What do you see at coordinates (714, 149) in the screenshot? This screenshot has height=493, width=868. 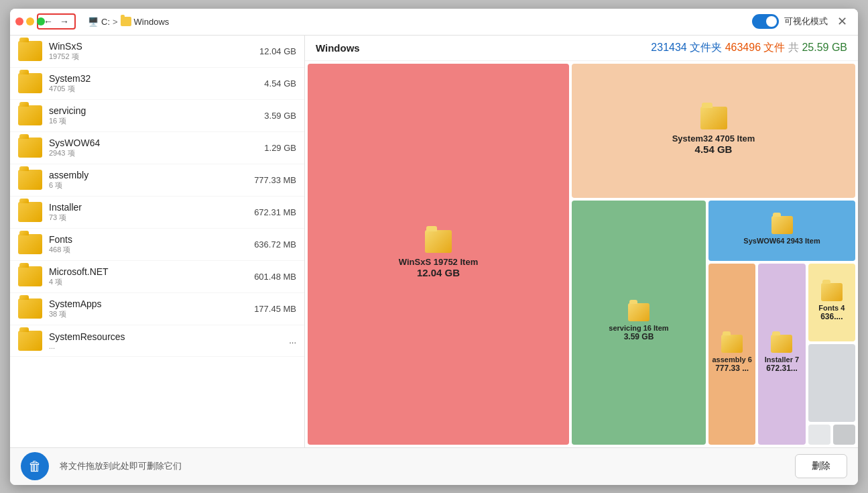 I see `system32-size: 4.54 GB` at bounding box center [714, 149].